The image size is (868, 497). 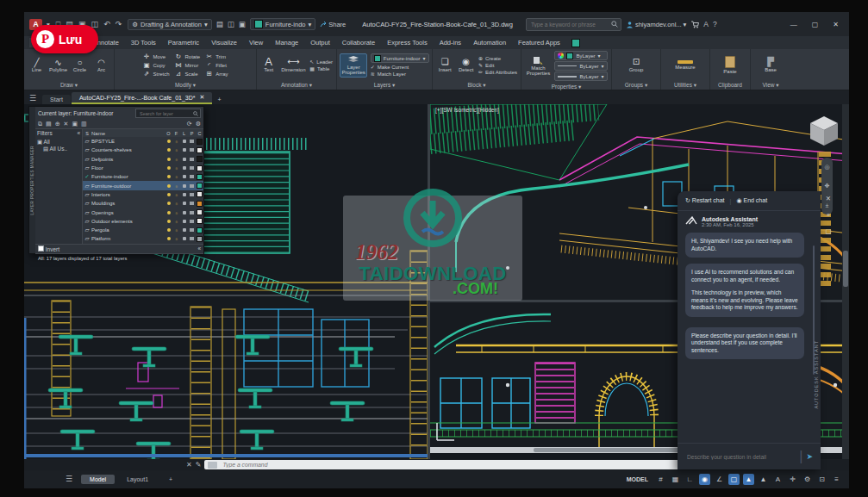 I want to click on annotation-scale-icon: A, so click(x=777, y=479).